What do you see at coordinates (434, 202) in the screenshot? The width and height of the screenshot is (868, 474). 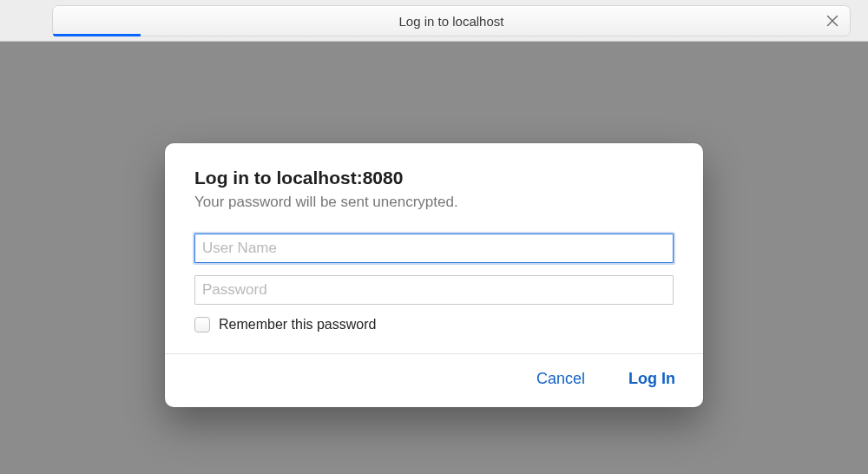 I see `dialog-subtitle: Your password will be sent unencrypted.` at bounding box center [434, 202].